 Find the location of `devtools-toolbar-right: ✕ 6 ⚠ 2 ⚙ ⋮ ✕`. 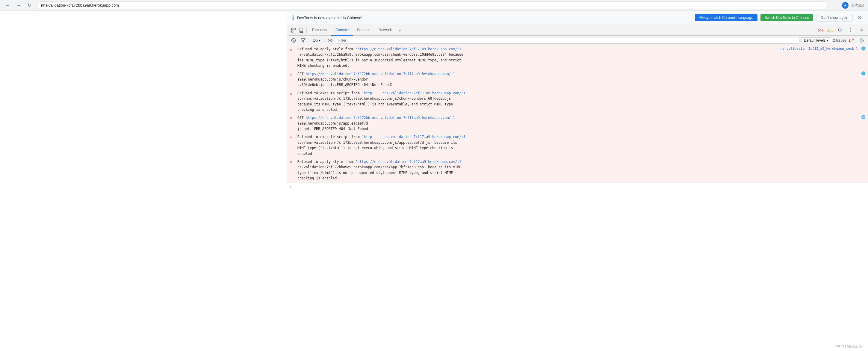

devtools-toolbar-right: ✕ 6 ⚠ 2 ⚙ ⋮ ✕ is located at coordinates (842, 30).